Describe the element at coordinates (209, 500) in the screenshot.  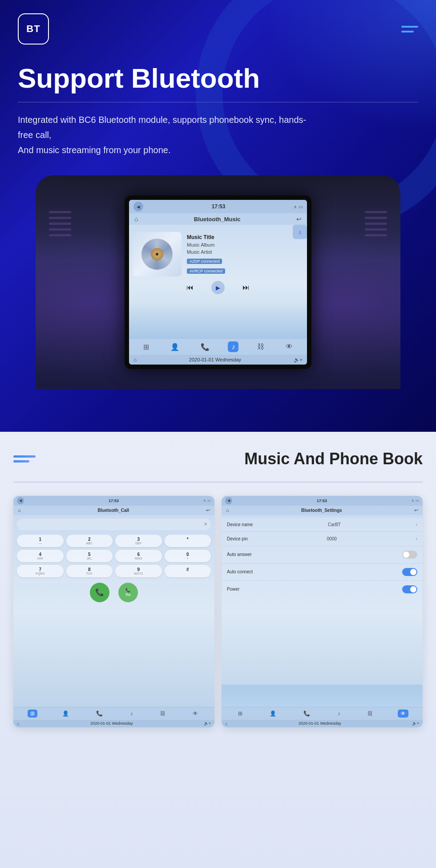
I see `left-battery-icon: ▭` at that location.